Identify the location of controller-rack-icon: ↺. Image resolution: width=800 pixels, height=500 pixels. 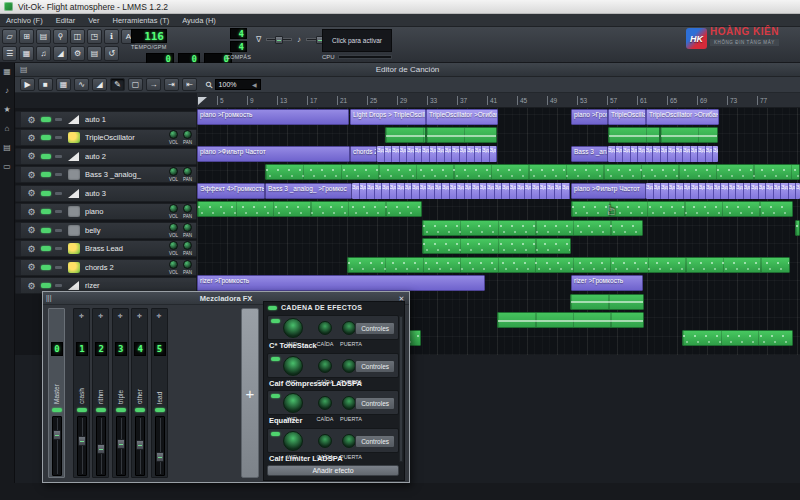
(112, 54).